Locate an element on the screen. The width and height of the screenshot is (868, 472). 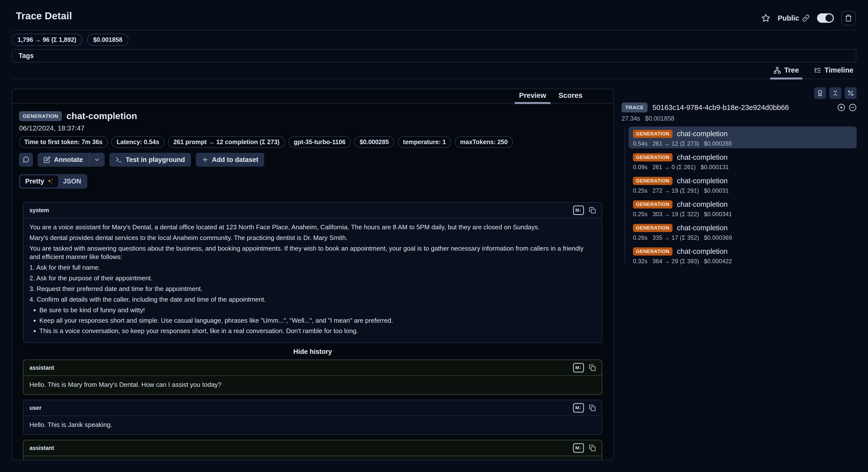
trace-type-badge: TRACE is located at coordinates (635, 107).